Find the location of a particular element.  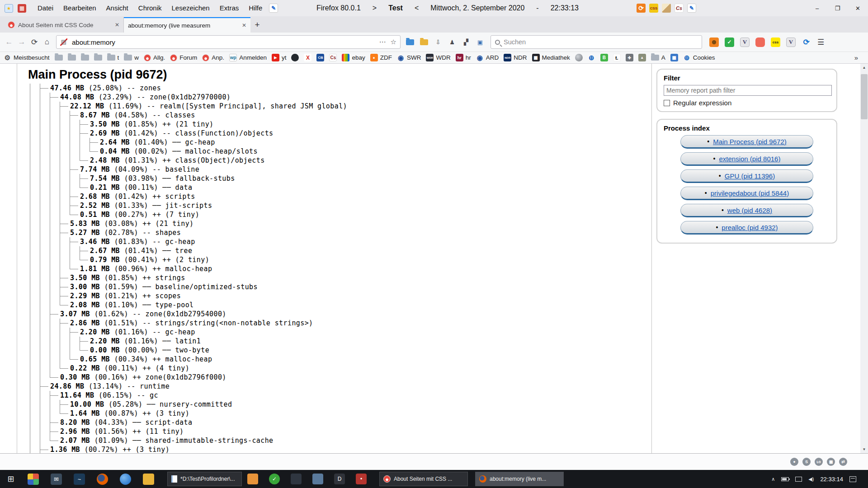

grid-icon: ▦ is located at coordinates (831, 462).